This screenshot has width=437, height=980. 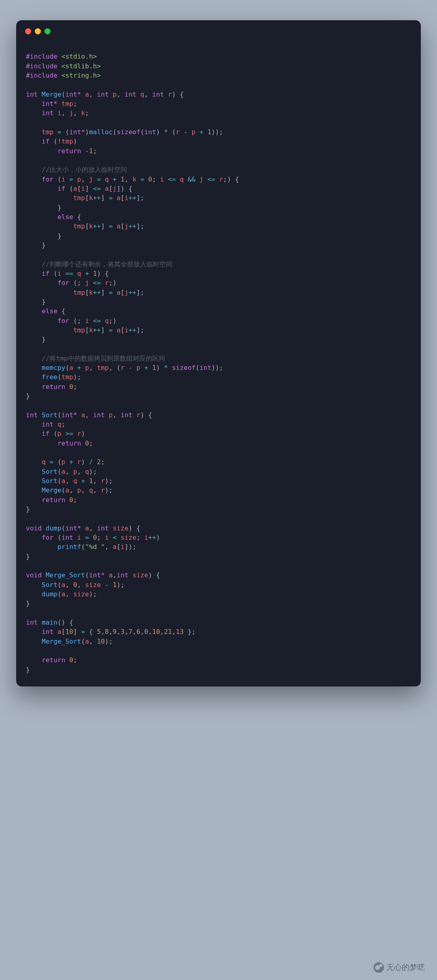 I want to click on minimize-icon, so click(x=38, y=32).